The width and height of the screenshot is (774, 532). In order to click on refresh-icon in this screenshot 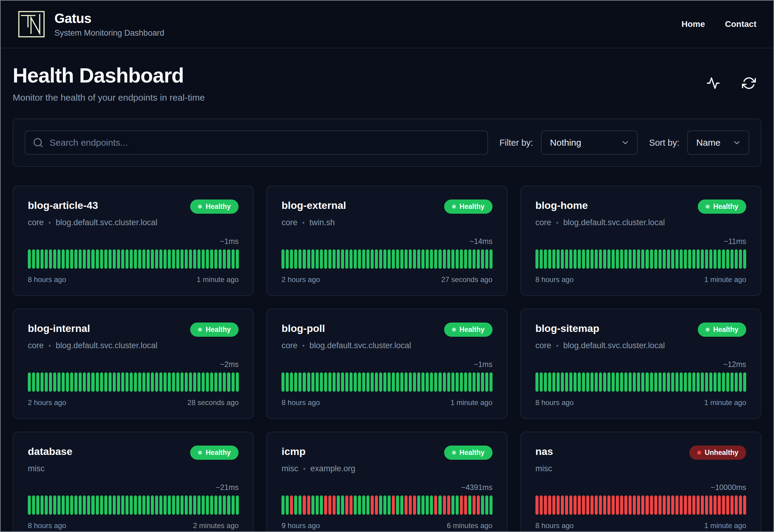, I will do `click(749, 83)`.